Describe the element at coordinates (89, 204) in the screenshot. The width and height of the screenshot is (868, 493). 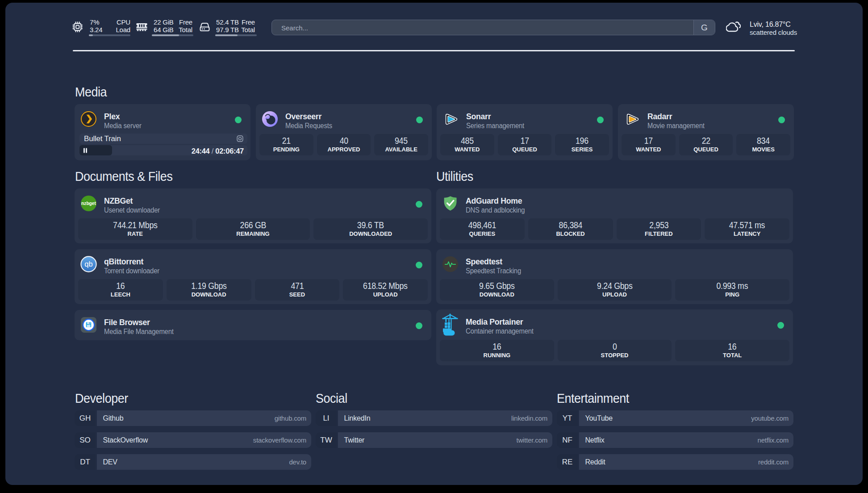
I see `svg-text: nzbget` at that location.